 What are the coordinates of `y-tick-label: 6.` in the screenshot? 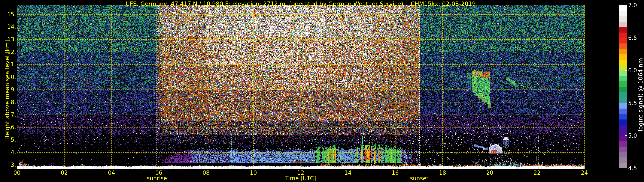 It's located at (8, 127).